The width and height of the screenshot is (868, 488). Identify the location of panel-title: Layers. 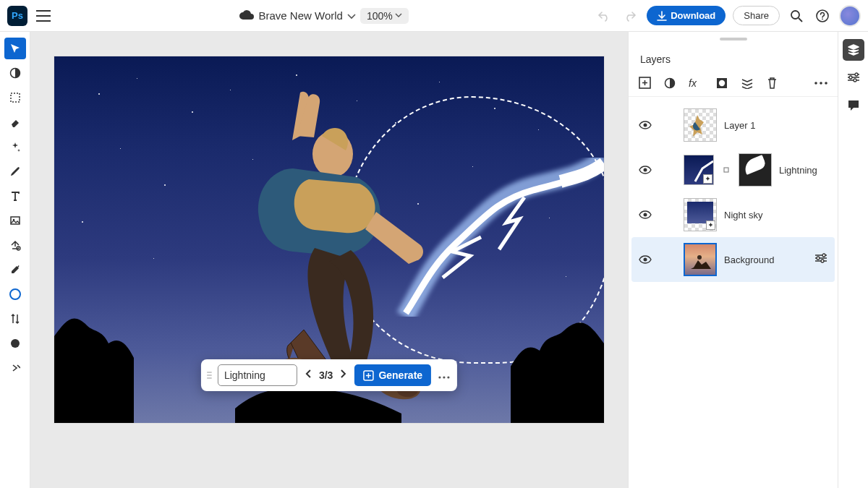
(733, 56).